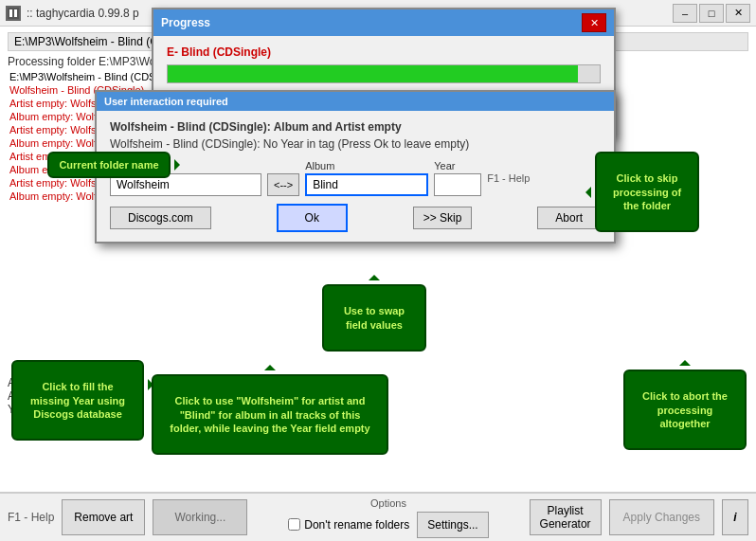 The width and height of the screenshot is (756, 541). Describe the element at coordinates (355, 101) in the screenshot. I see `dialog-title-bar: User interaction required` at that location.